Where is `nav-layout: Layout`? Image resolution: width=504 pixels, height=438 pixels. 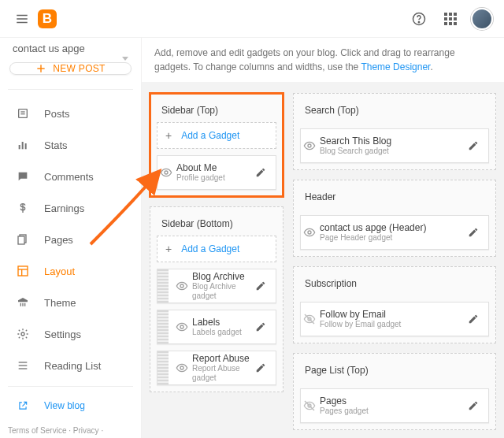 nav-layout: Layout is located at coordinates (71, 271).